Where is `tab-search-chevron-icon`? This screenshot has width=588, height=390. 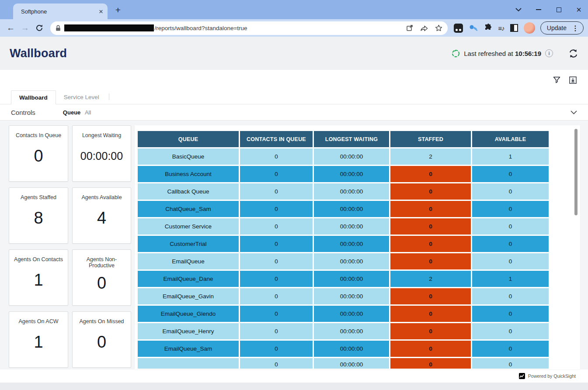
tab-search-chevron-icon is located at coordinates (518, 10).